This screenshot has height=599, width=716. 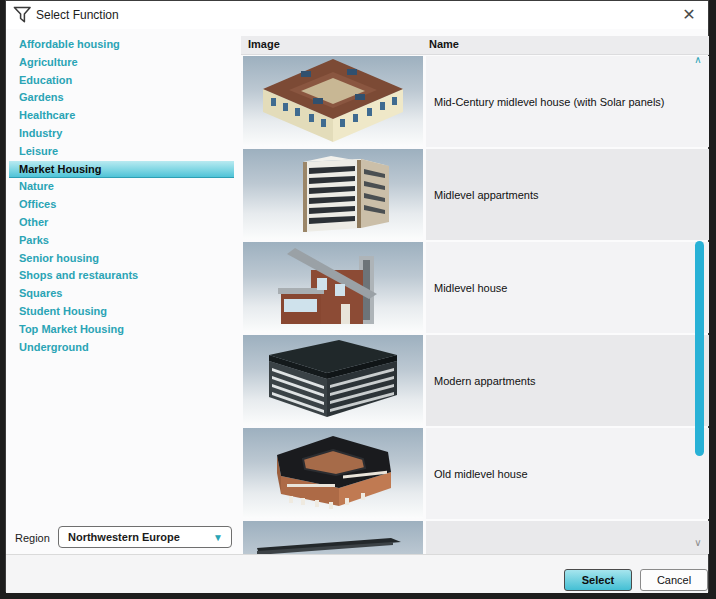 I want to click on sidebar-item-nature: Nature, so click(x=122, y=187).